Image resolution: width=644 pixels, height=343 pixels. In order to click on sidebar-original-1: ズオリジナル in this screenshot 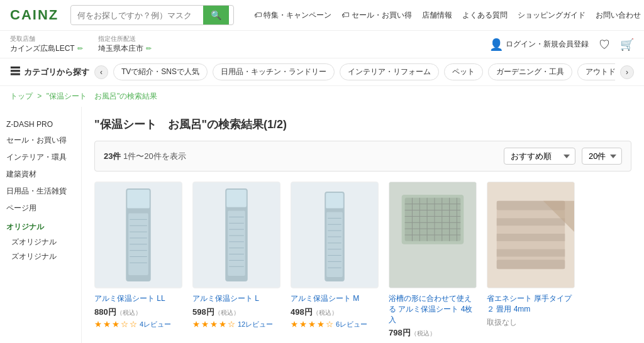, I will do `click(40, 242)`.